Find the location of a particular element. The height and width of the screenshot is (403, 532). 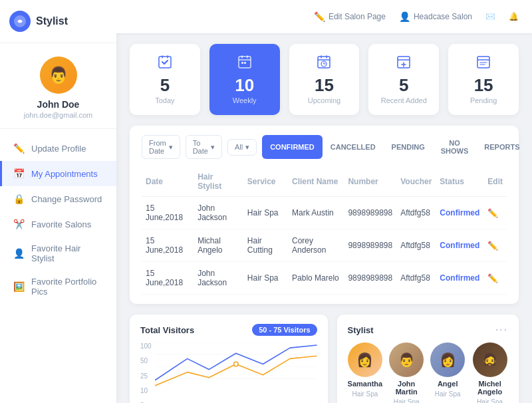

headcase-salon-link: 👤 Headcase Salon is located at coordinates (436, 17).